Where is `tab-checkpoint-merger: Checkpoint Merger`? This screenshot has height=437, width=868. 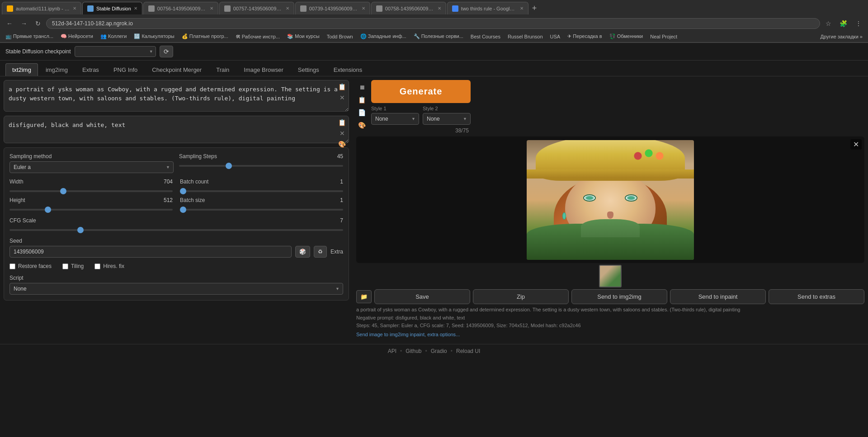 tab-checkpoint-merger: Checkpoint Merger is located at coordinates (177, 70).